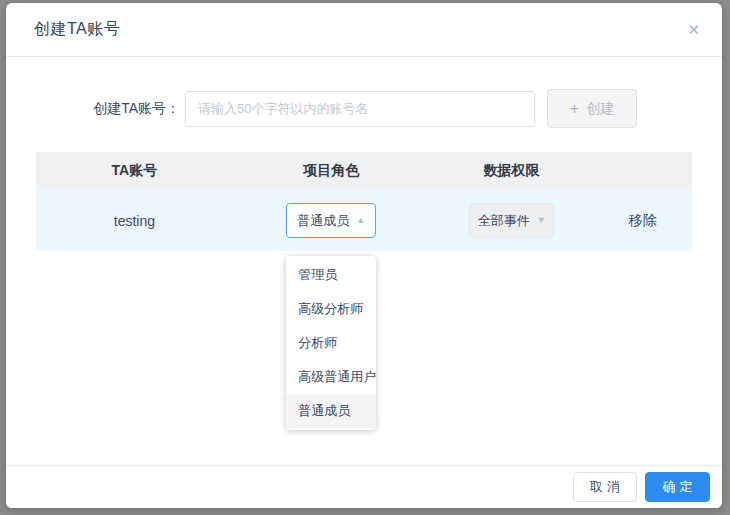  What do you see at coordinates (77, 30) in the screenshot?
I see `dialog-title: 创建TA账号` at bounding box center [77, 30].